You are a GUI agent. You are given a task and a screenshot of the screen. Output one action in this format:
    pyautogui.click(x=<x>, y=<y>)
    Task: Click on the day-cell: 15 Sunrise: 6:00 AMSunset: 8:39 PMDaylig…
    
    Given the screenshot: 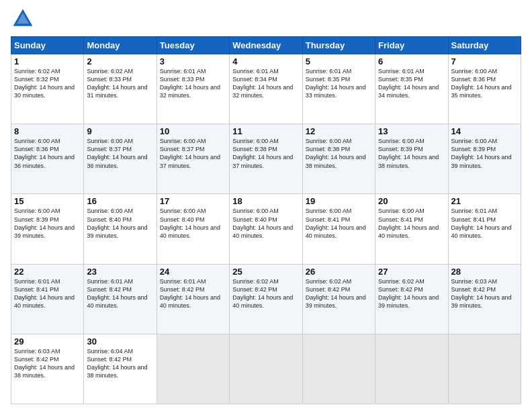 What is the action you would take?
    pyautogui.click(x=48, y=229)
    